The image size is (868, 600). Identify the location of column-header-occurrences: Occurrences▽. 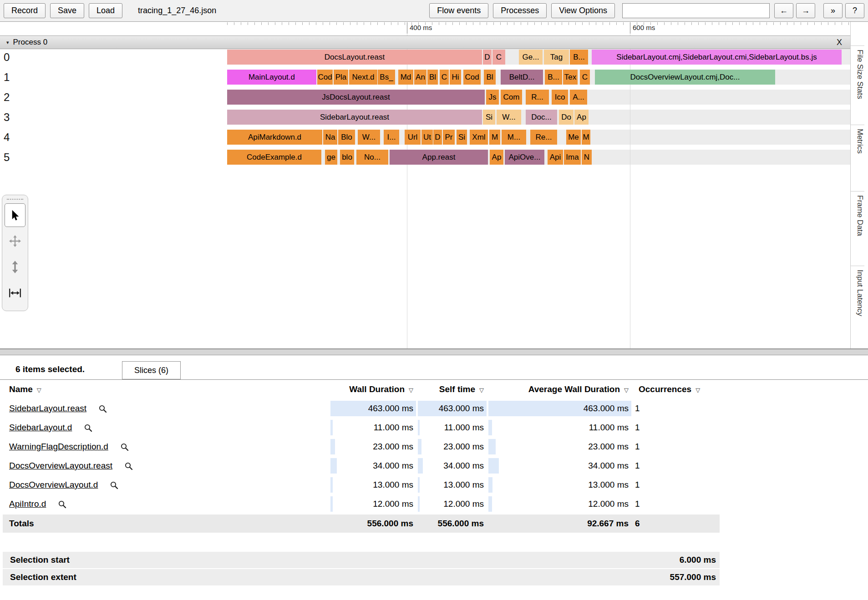
(676, 389).